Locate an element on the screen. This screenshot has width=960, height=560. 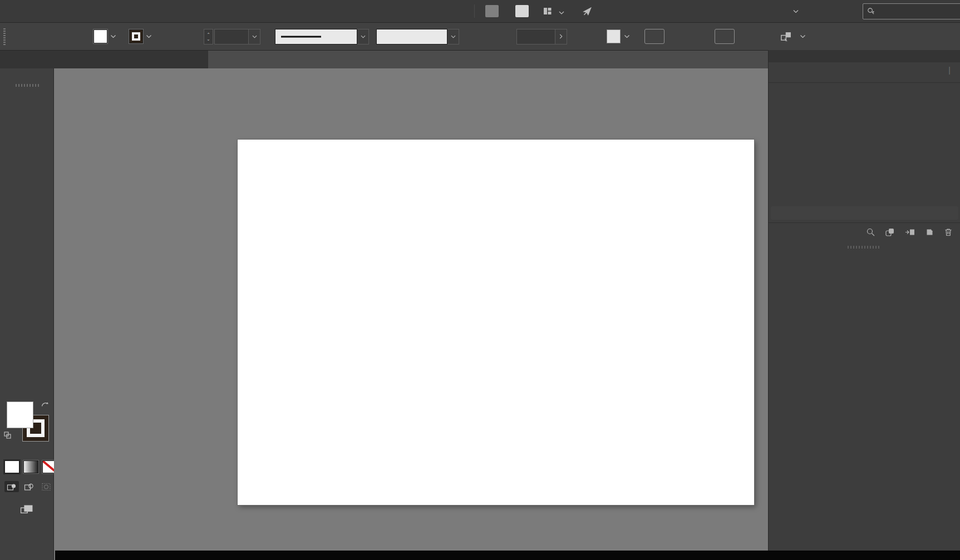
swap-fill-stroke-icon is located at coordinates (45, 406).